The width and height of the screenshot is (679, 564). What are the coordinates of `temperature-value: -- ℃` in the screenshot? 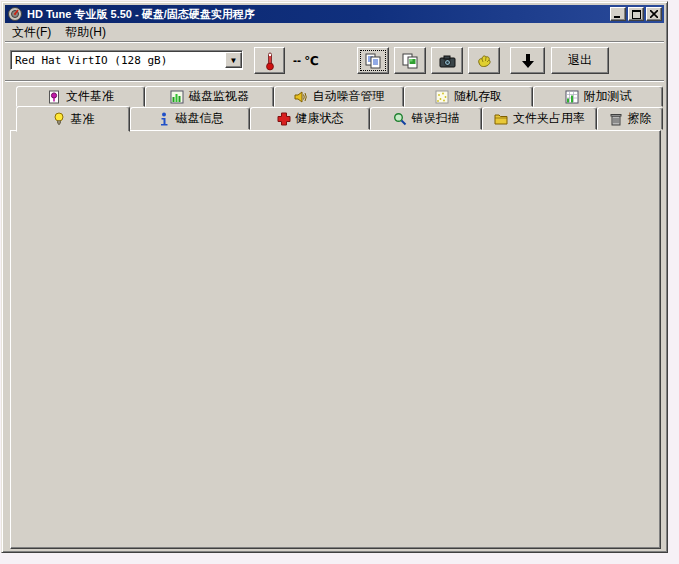 It's located at (306, 61).